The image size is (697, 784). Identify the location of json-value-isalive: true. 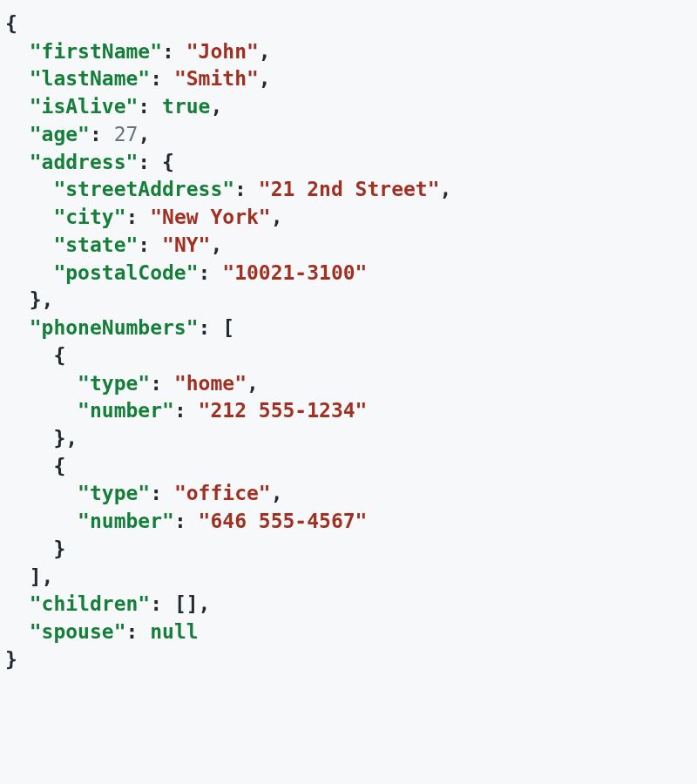
(186, 106).